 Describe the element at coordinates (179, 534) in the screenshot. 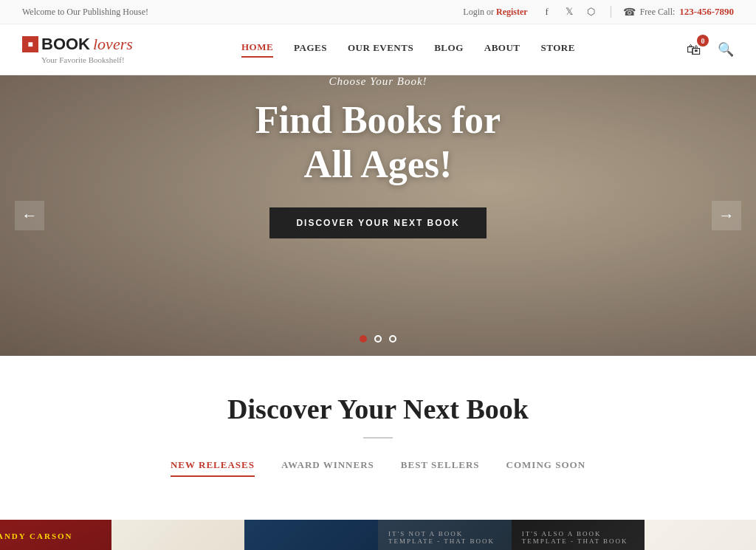

I see `book-card-2: Jéme` at that location.